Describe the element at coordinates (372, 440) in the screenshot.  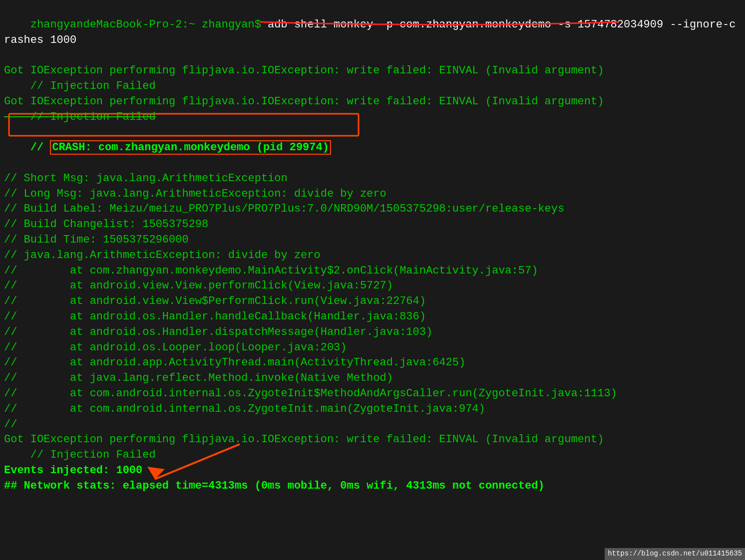
I see `terminal-line-24: Got IOException performing flipjava.io.I…` at that location.